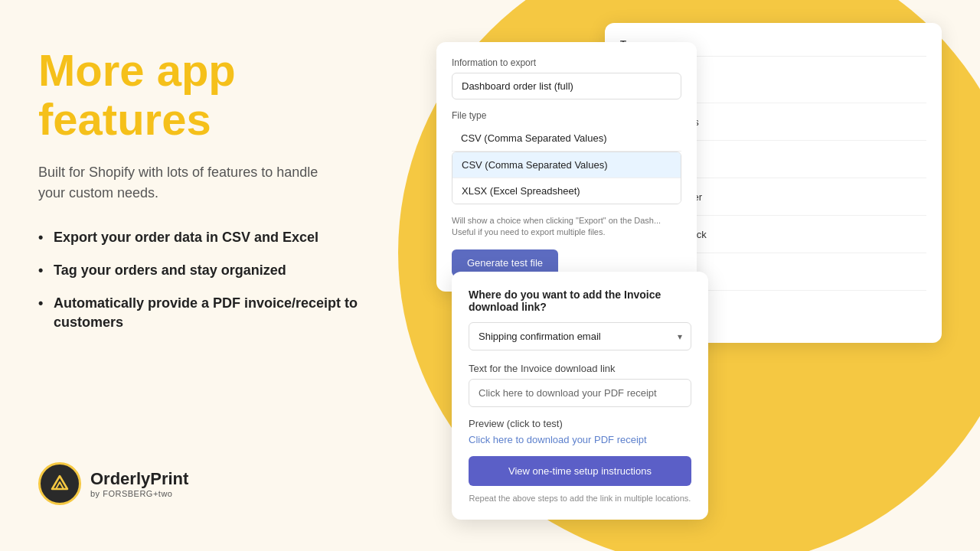 The width and height of the screenshot is (980, 551). I want to click on file-type-label: File type, so click(567, 116).